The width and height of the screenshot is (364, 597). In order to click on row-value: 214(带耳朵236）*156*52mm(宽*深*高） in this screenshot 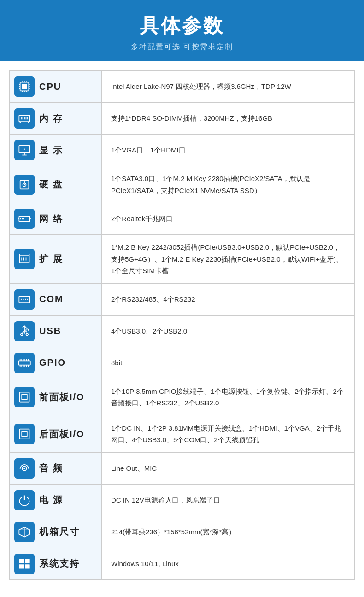, I will do `click(229, 532)`.